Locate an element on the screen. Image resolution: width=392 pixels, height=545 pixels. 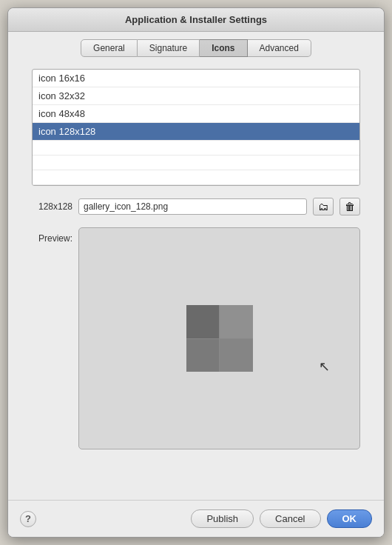
footer-right: Publish Cancel OK is located at coordinates (281, 518).